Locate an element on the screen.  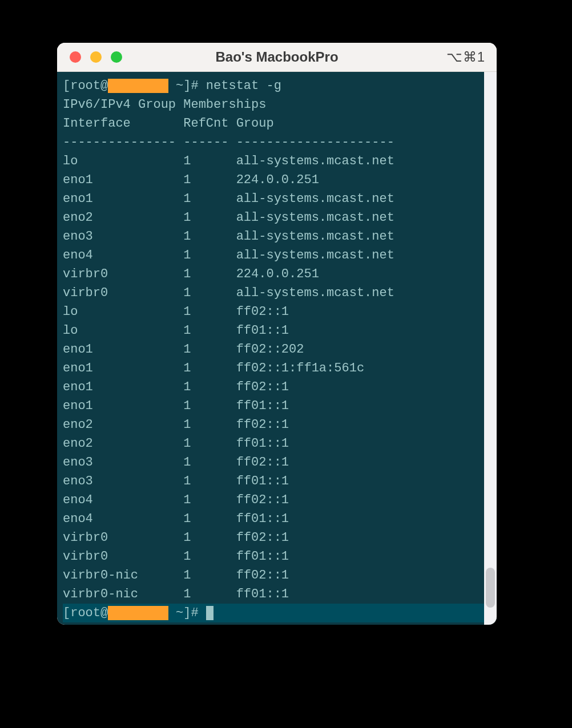
scrollbar-thumb is located at coordinates (490, 588).